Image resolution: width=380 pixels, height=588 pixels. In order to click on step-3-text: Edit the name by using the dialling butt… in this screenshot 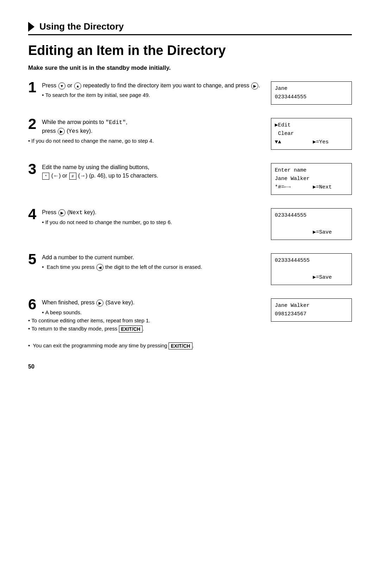, I will do `click(144, 172)`.